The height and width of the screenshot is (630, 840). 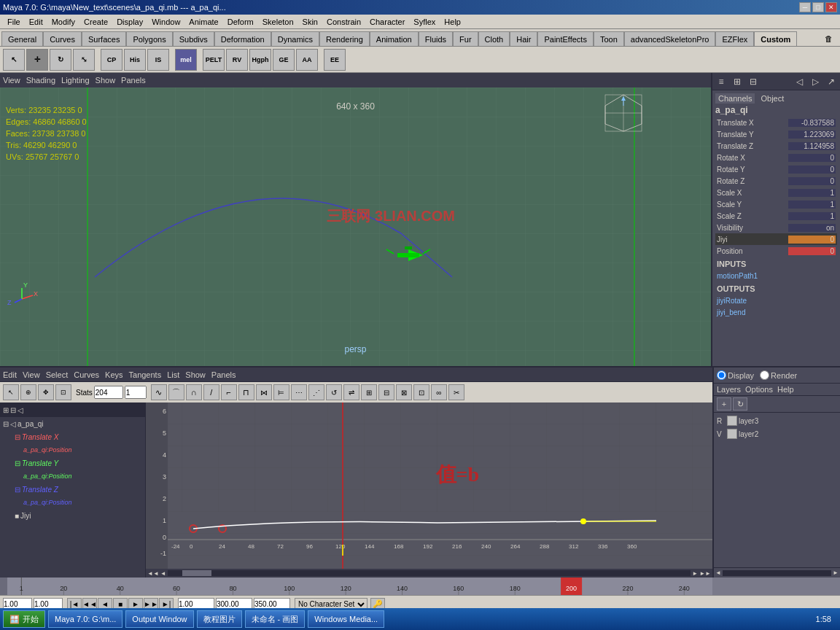 I want to click on graph-scroll-left: ◄◄, so click(x=153, y=573).